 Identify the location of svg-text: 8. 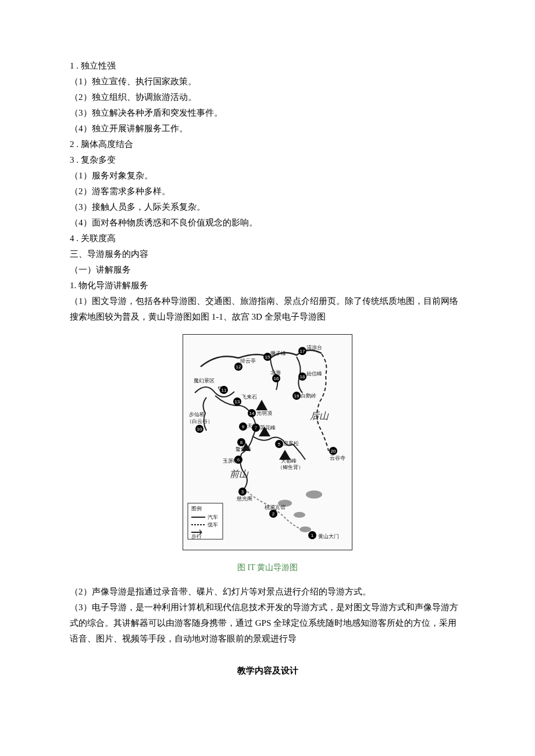
(242, 443).